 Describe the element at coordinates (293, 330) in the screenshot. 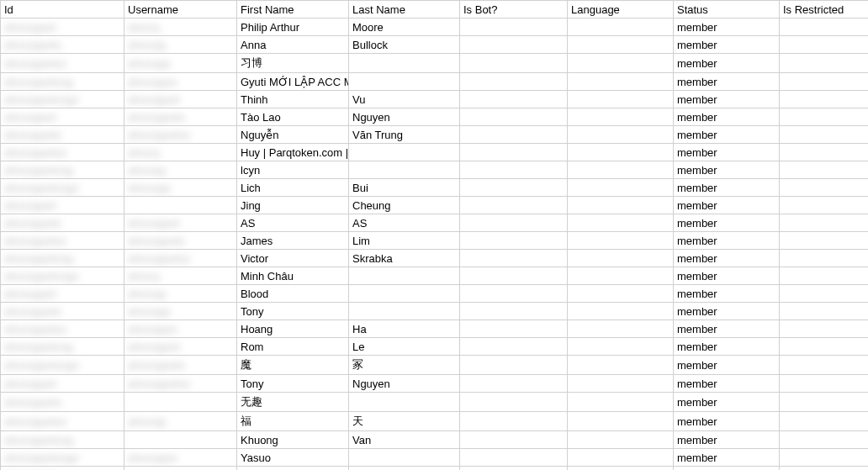

I see `cell-first-name: Hoang` at that location.